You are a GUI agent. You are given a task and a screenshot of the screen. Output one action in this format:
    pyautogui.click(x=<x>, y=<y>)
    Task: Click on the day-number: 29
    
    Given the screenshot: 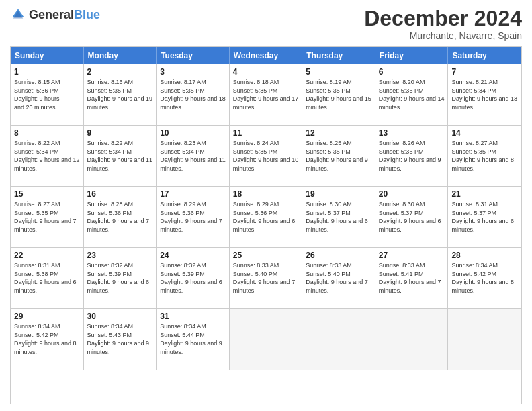 What is the action you would take?
    pyautogui.click(x=47, y=316)
    